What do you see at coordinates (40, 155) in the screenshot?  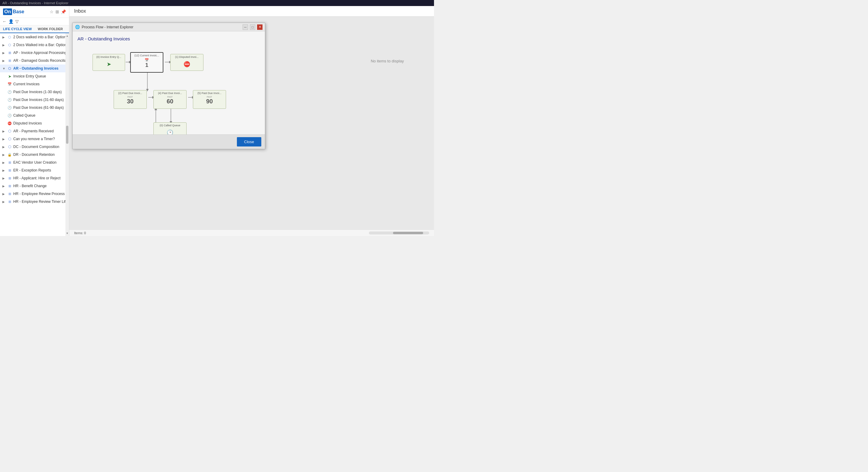 I see `sidebar-item-label: DR - Document Retention` at bounding box center [40, 155].